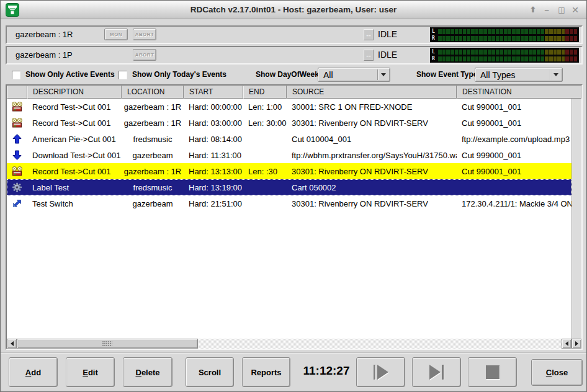 This screenshot has width=587, height=392. What do you see at coordinates (381, 372) in the screenshot?
I see `play-icon` at bounding box center [381, 372].